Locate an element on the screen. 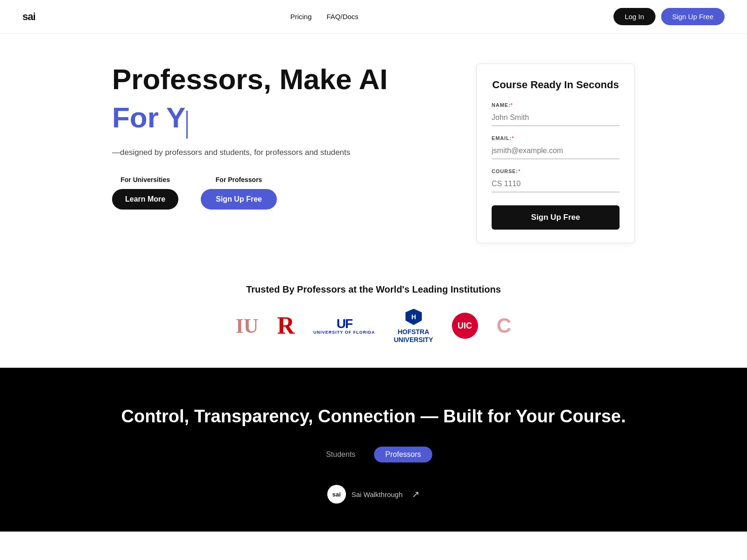 The width and height of the screenshot is (747, 560). email-label: EMAIL:* is located at coordinates (556, 138).